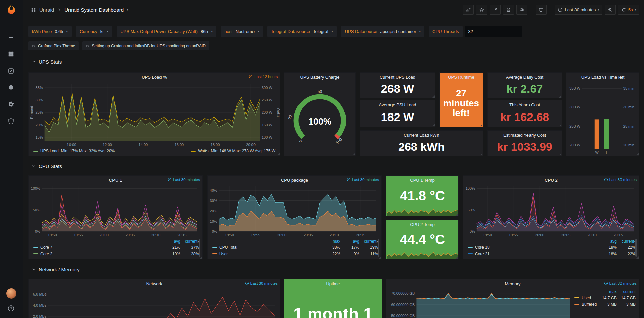 The image size is (644, 318). Describe the element at coordinates (610, 10) in the screenshot. I see `zoom-out-button` at that location.